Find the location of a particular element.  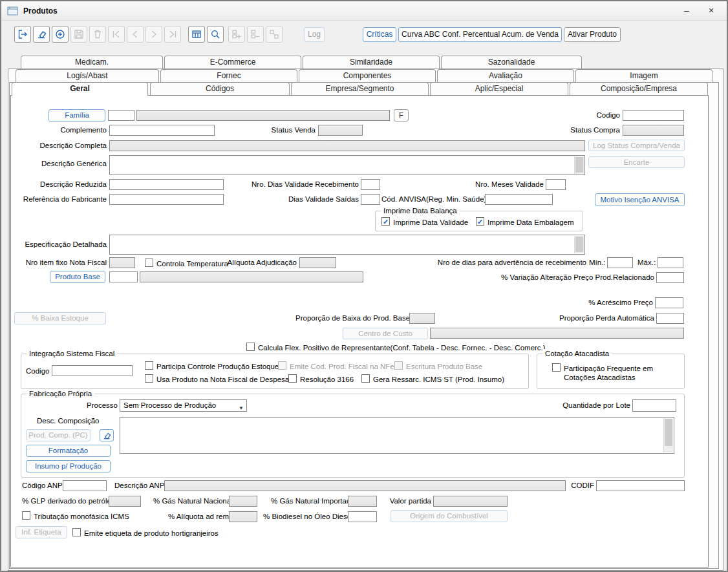

delete-button is located at coordinates (98, 34).